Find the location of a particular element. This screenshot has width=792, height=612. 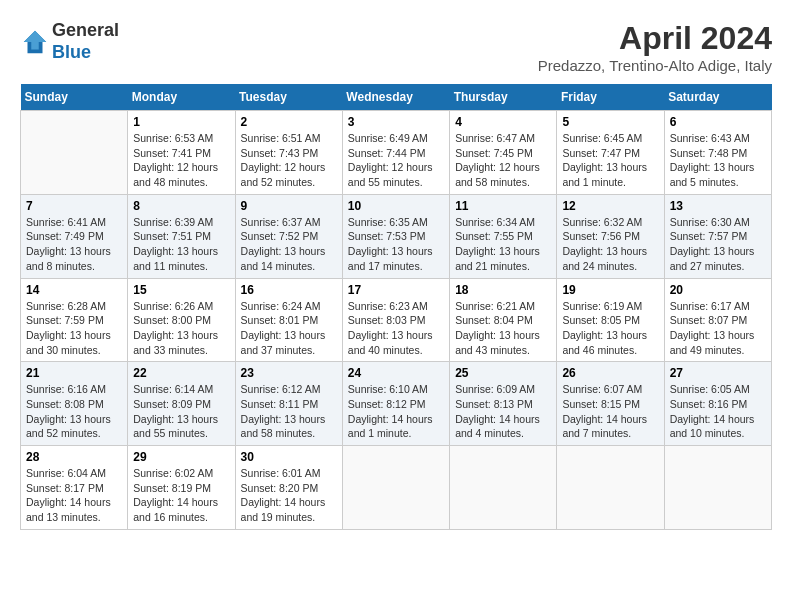

day-number: 10 is located at coordinates (396, 206).